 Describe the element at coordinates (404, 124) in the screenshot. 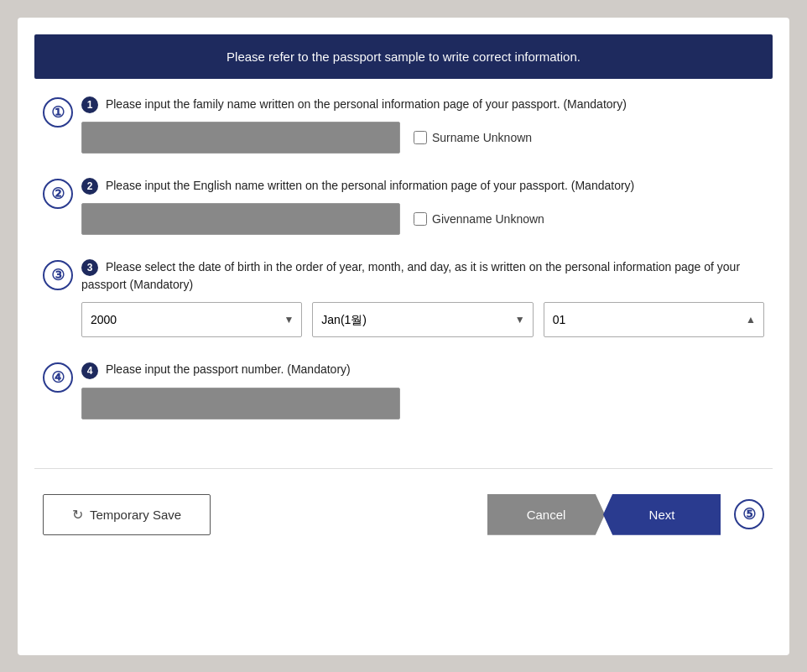

I see `question-block-1: ① 1 Please input the family name written…` at that location.